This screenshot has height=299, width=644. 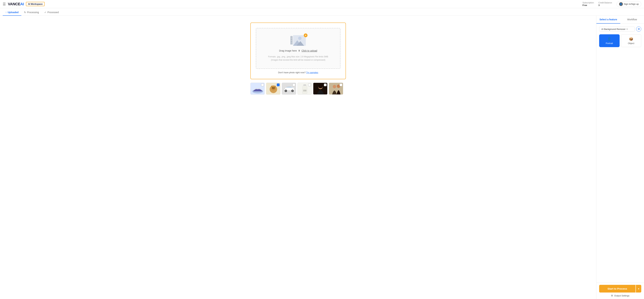 What do you see at coordinates (588, 4) in the screenshot?
I see `subscription-block: Subscription: Free` at bounding box center [588, 4].